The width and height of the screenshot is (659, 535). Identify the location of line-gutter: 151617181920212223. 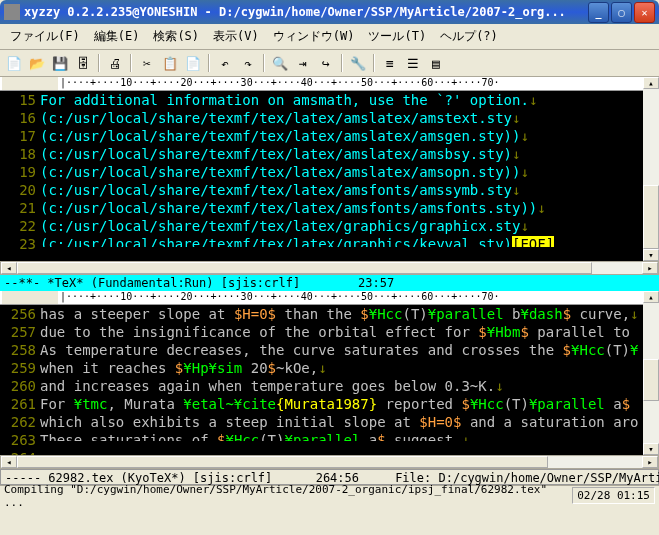
(20, 169).